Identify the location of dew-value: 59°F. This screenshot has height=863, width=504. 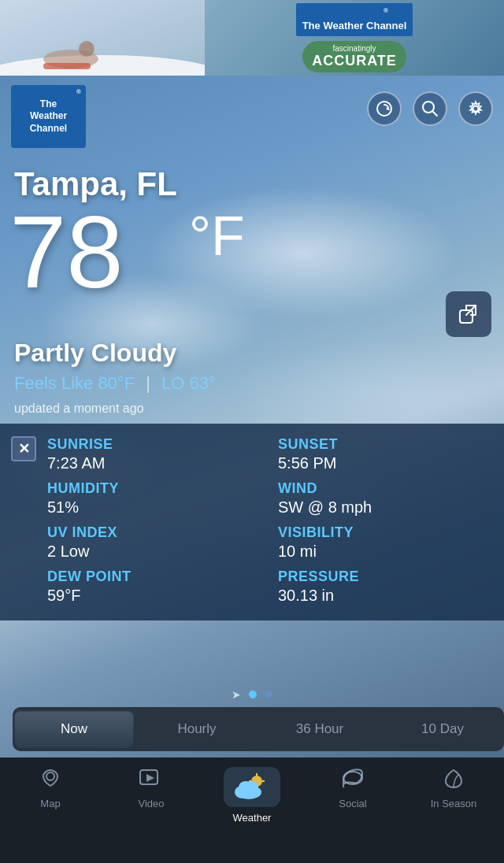
(151, 595).